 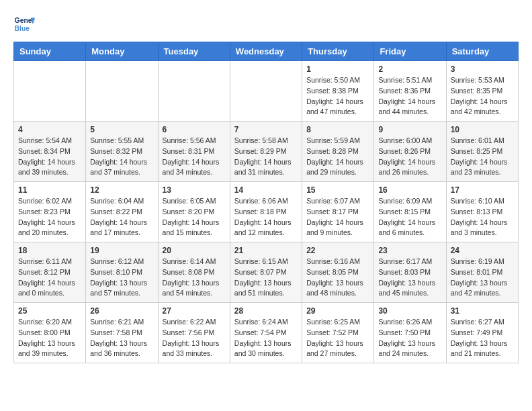 What do you see at coordinates (480, 228) in the screenshot?
I see `daylight-text: Daylight: 14 hours and 3 minutes.` at bounding box center [480, 228].